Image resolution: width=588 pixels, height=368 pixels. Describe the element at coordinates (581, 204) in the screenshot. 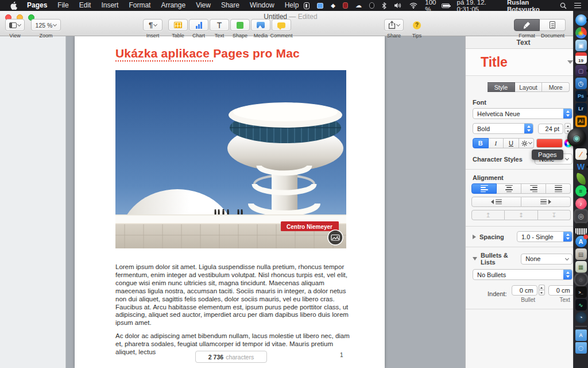

I see `dock-item-itunes: ♪` at that location.